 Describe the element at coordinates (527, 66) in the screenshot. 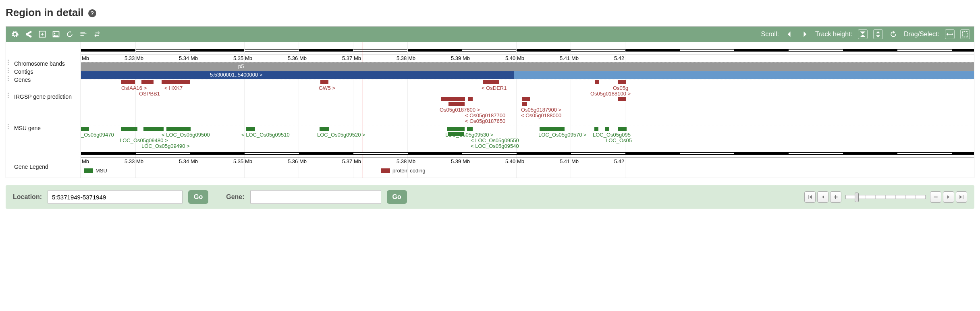

I see `track-chromosome-bands: p5` at that location.